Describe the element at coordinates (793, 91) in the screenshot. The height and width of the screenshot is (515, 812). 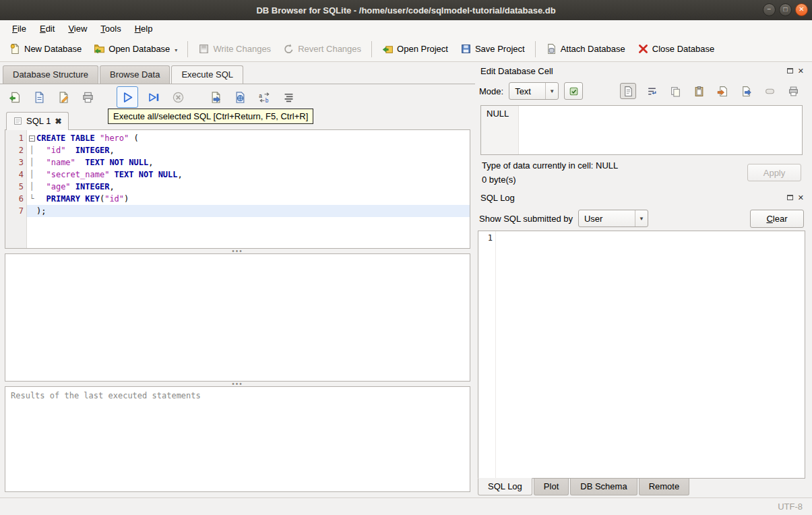
I see `print-cell-icon` at that location.